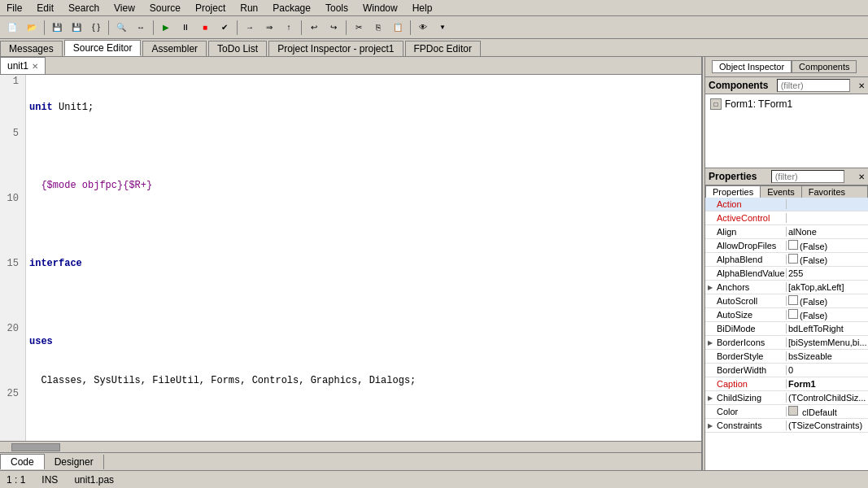 This screenshot has height=488, width=868. I want to click on components-filter-clear: ✕, so click(861, 86).